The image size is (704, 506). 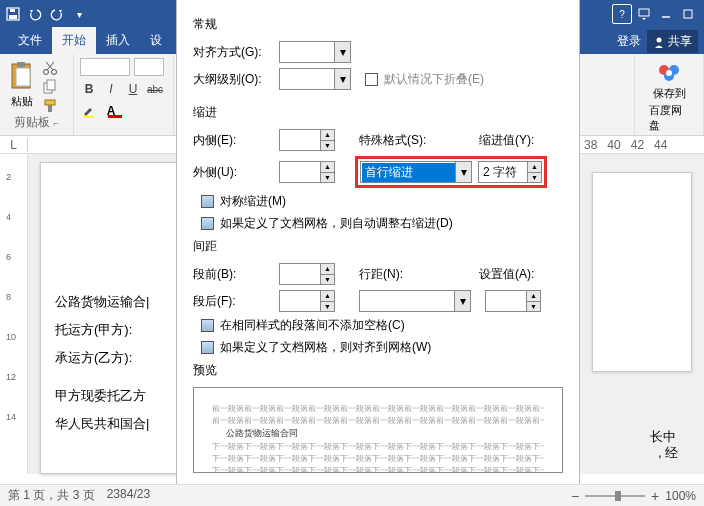 What do you see at coordinates (22, 76) in the screenshot?
I see `clipboard-icon` at bounding box center [22, 76].